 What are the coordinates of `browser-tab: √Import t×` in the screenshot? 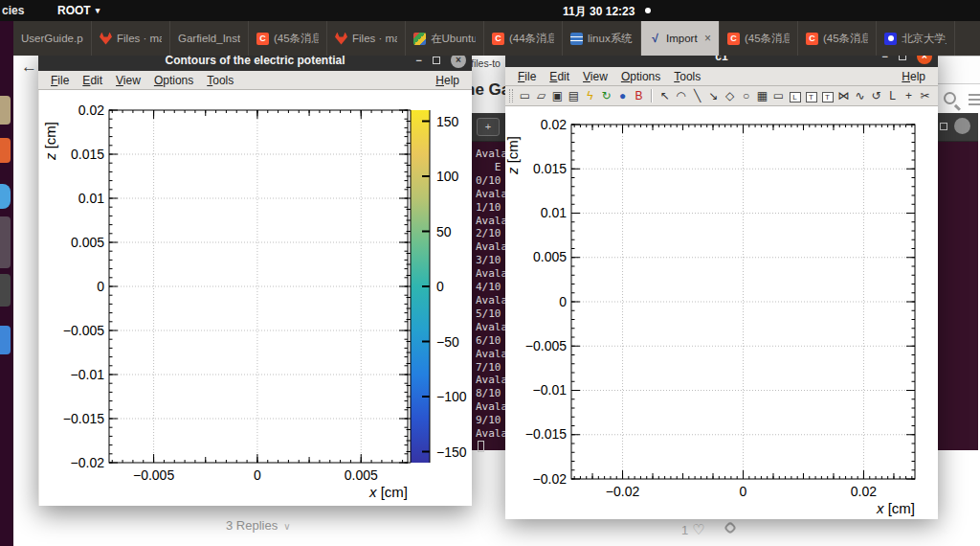 It's located at (680, 38).